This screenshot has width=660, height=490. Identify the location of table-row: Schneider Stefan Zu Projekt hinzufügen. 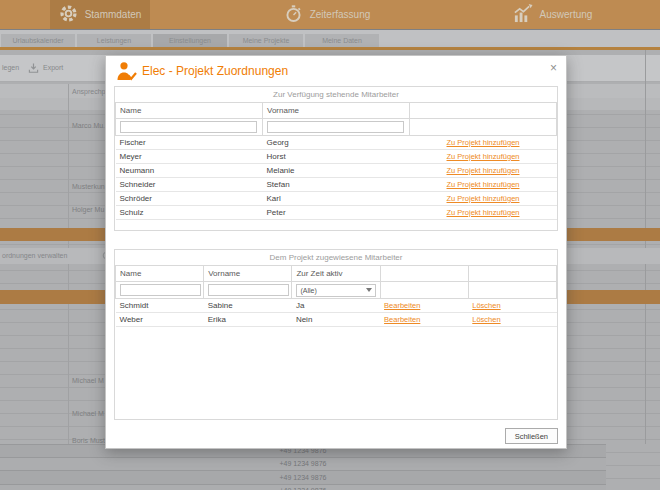
(336, 185).